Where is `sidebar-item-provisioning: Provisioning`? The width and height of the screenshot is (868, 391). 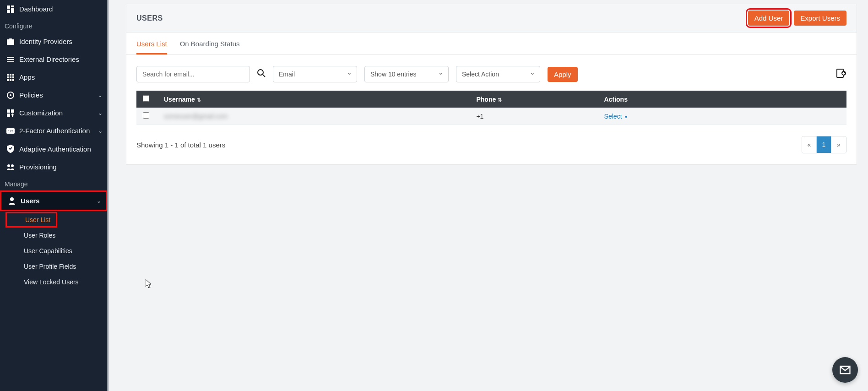 sidebar-item-provisioning: Provisioning is located at coordinates (54, 167).